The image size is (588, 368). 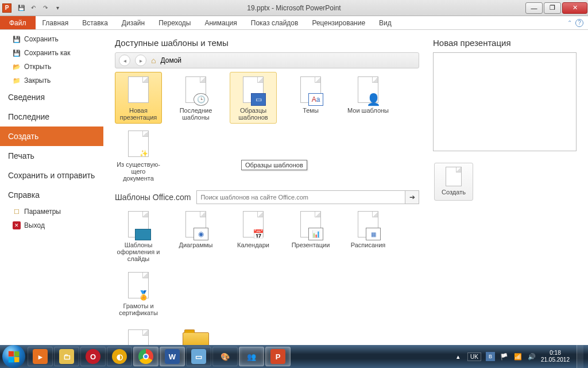 I want to click on tab-insert: Вставка, so click(x=95, y=23).